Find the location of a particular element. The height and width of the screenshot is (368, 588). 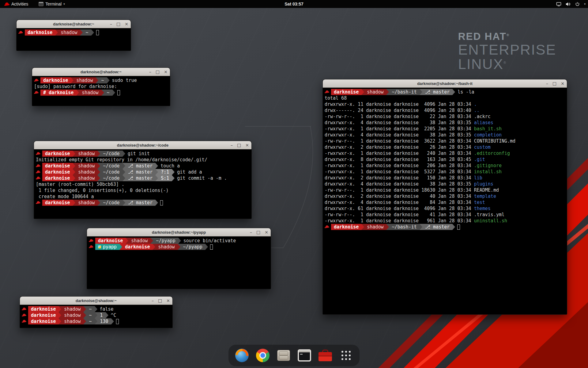

brand-line-enterprise: ENTERPRISE is located at coordinates (507, 50).